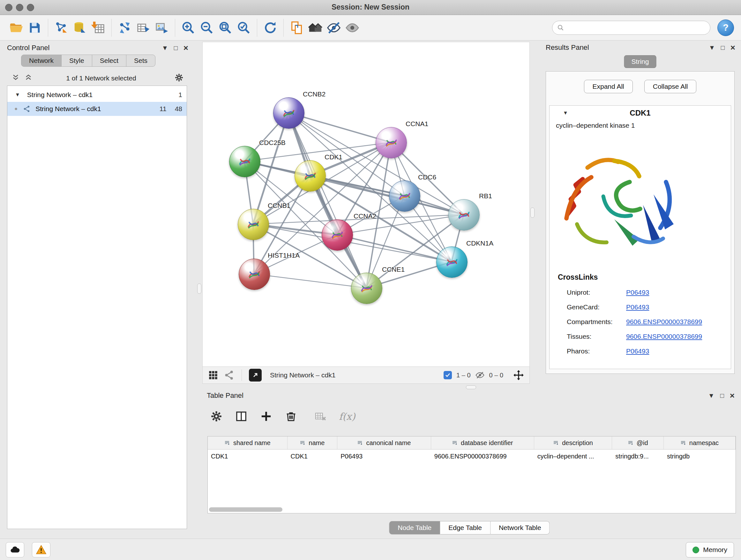 The width and height of the screenshot is (741, 560). I want to click on hide-selected-button, so click(334, 27).